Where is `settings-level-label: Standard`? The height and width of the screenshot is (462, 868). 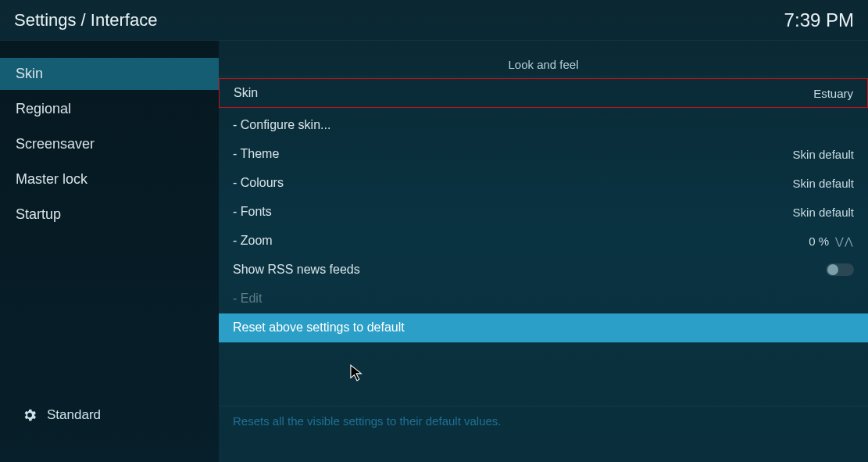 settings-level-label: Standard is located at coordinates (73, 415).